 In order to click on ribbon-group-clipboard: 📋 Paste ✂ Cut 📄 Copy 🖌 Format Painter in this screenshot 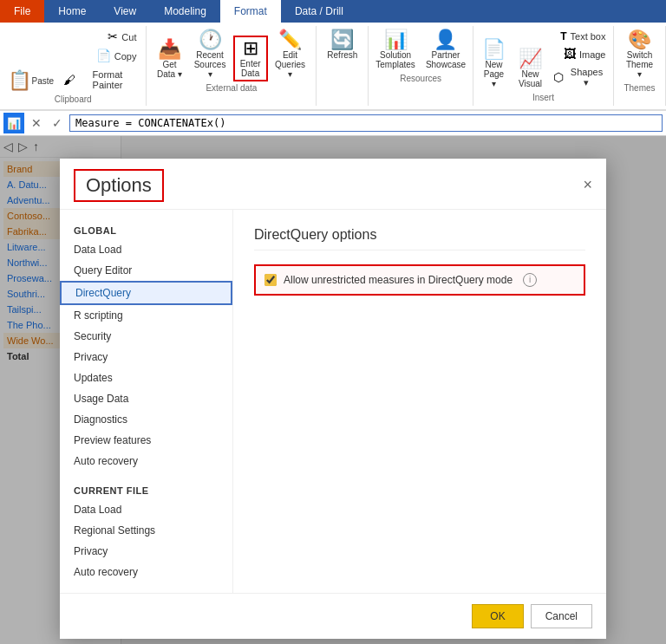, I will do `click(73, 66)`.